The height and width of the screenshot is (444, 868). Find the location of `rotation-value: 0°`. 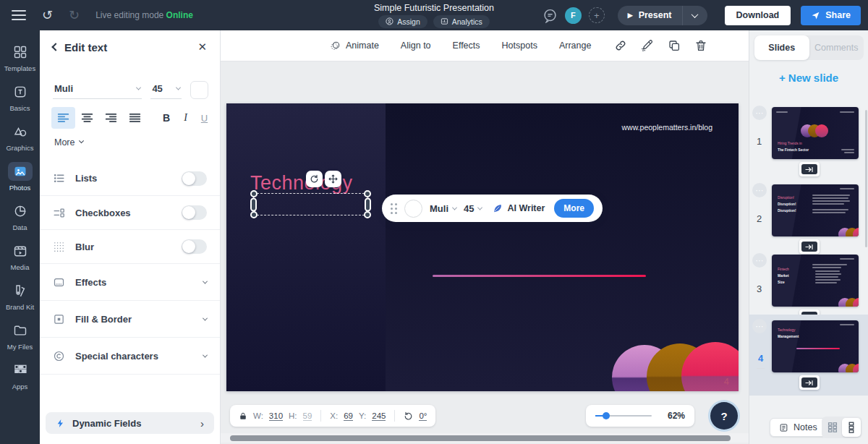

rotation-value: 0° is located at coordinates (422, 417).